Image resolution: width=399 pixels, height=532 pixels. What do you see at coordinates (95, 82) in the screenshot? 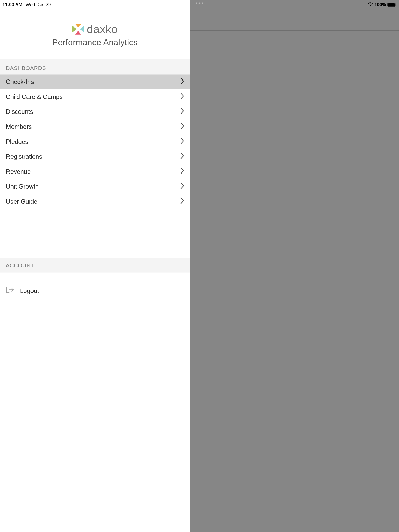
I see `dashboard-item-check-ins: Check-Ins` at bounding box center [95, 82].